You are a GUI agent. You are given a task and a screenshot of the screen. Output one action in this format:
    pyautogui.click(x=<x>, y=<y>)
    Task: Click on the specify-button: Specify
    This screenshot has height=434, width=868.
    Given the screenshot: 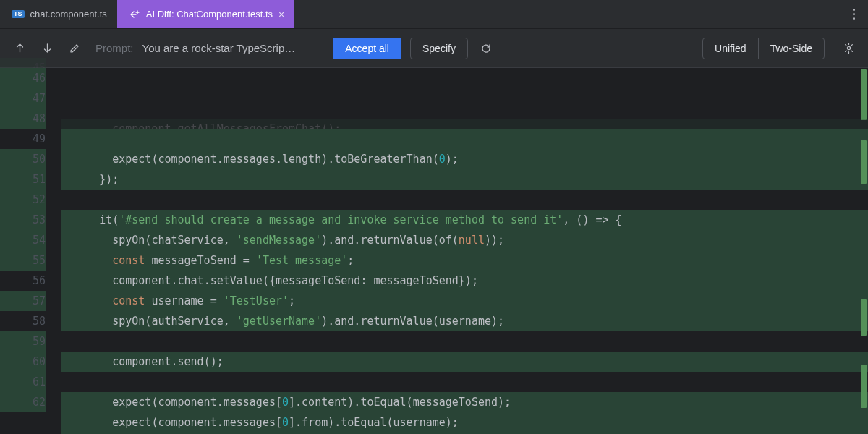 What is the action you would take?
    pyautogui.click(x=439, y=48)
    